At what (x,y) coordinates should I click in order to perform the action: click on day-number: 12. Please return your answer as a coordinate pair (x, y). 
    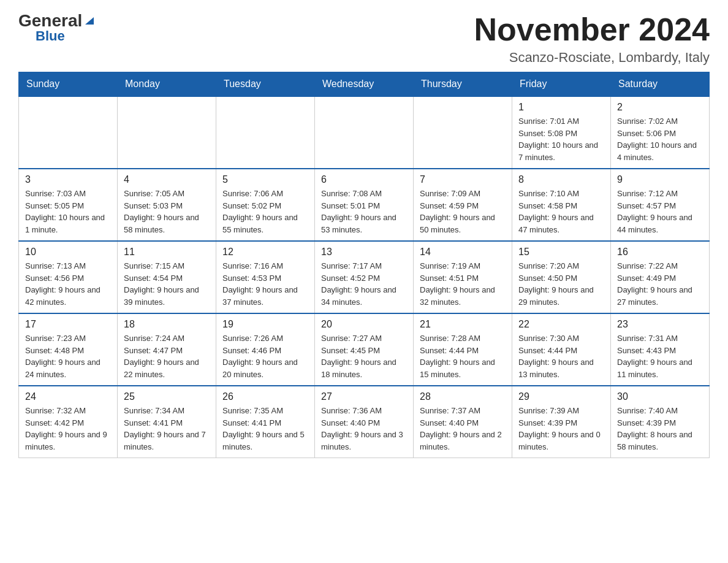
    Looking at the image, I should click on (265, 252).